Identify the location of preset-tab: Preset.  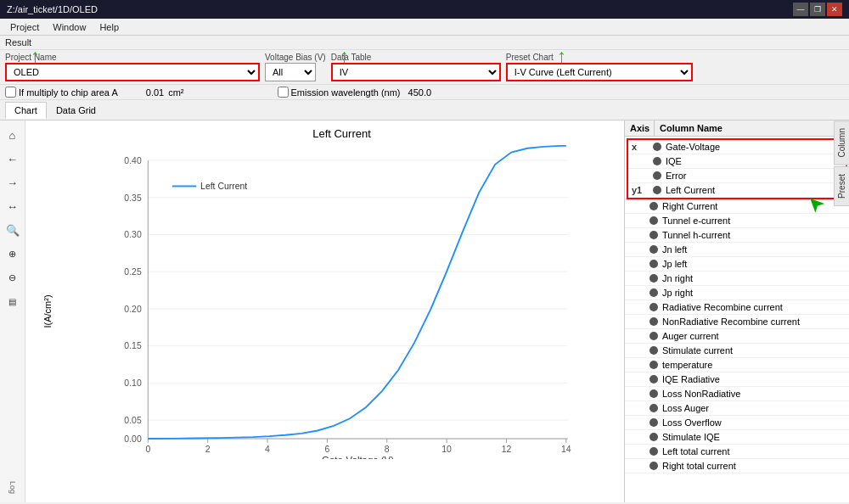
(841, 187).